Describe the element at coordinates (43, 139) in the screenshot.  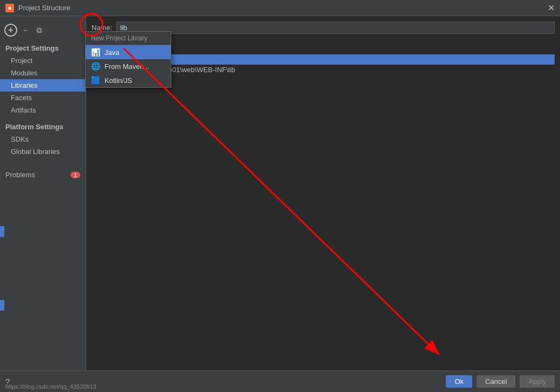
I see `sidebar-item-sdks: SDKs` at that location.